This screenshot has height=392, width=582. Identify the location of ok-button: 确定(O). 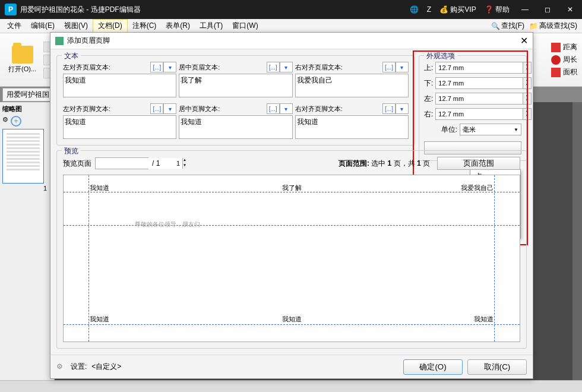
(433, 367).